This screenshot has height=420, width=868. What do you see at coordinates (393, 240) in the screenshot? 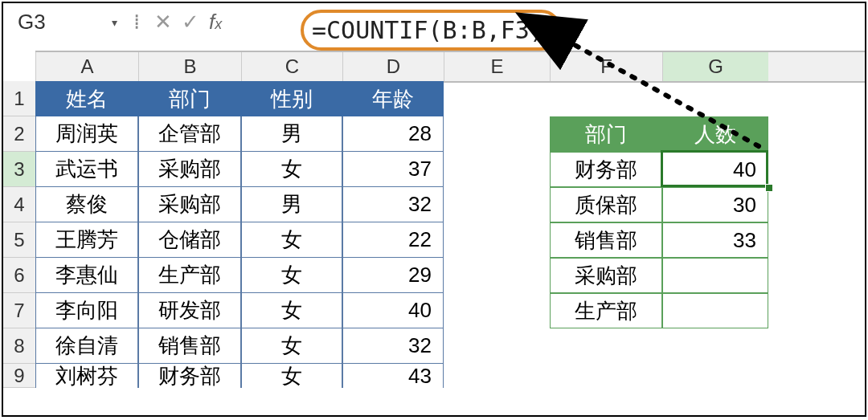
I see `cell-D5: 22` at bounding box center [393, 240].